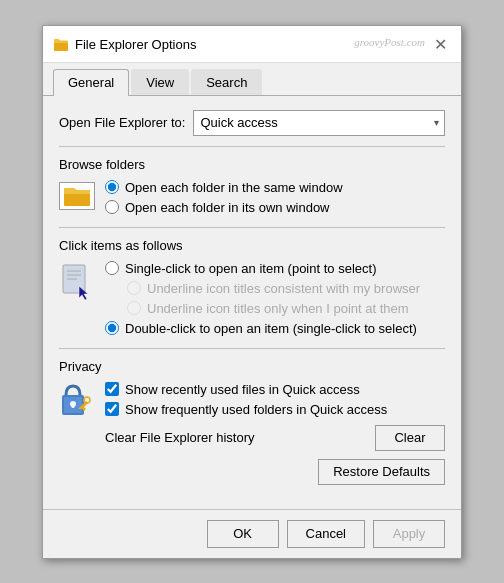  What do you see at coordinates (136, 44) in the screenshot?
I see `dialog-title: File Explorer Options` at bounding box center [136, 44].